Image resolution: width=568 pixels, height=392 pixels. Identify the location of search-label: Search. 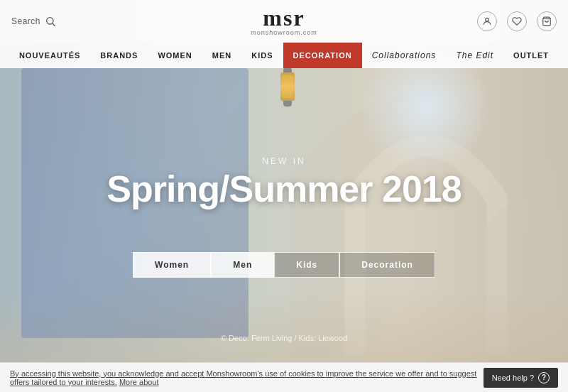
(26, 21).